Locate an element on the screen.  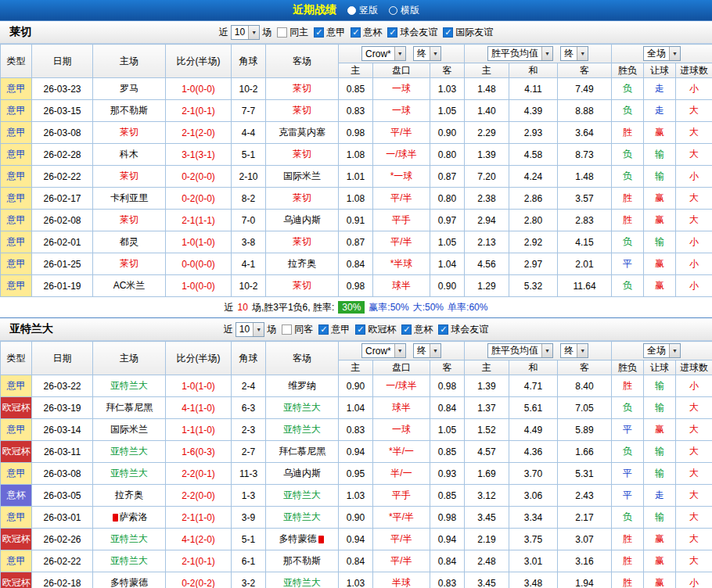
odds-away-cell: 1.05 is located at coordinates (448, 111).